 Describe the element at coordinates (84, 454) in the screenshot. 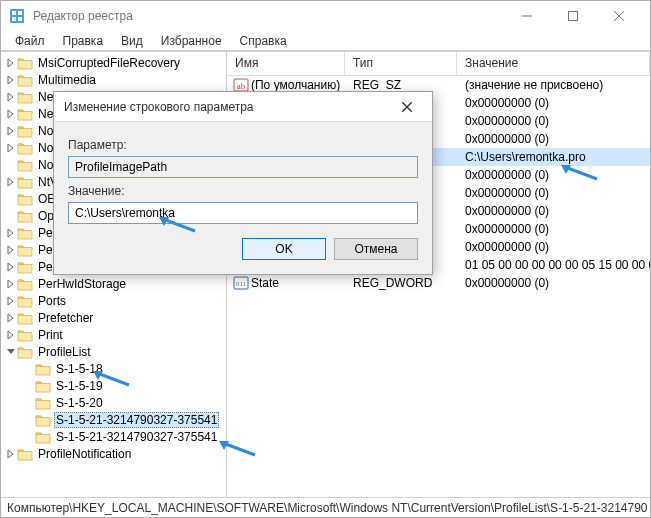

I see `tree-item-label: ProfileNotification` at that location.